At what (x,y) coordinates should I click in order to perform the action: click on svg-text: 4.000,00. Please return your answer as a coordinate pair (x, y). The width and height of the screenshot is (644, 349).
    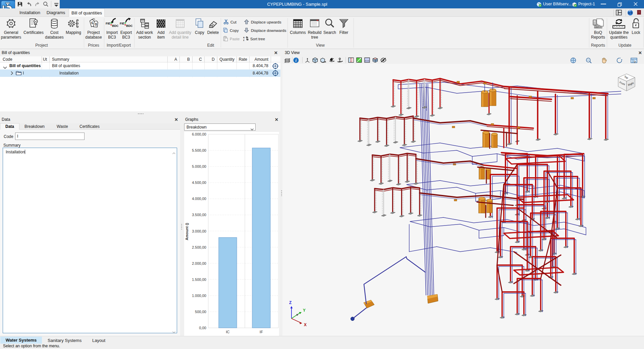
    Looking at the image, I should click on (199, 199).